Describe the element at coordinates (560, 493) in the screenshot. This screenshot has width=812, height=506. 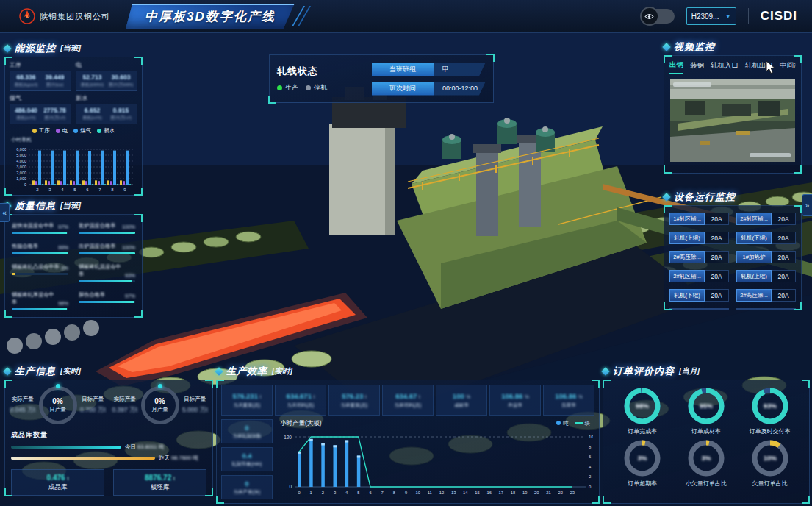
I see `svg-text: 22` at that location.